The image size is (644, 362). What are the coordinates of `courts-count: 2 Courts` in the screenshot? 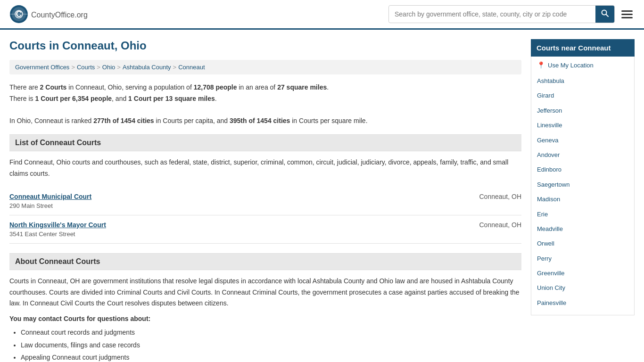 It's located at (54, 87).